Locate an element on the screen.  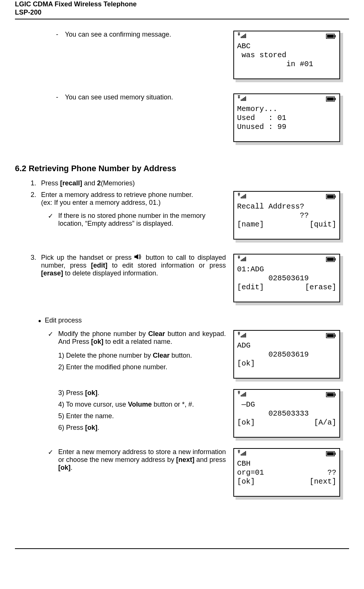
edit-process-heading: Edit process is located at coordinates (197, 321).